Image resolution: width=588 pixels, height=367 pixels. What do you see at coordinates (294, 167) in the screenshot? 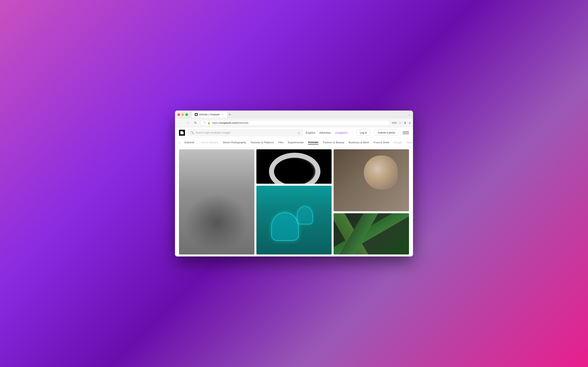
I see `photo-item-moon` at bounding box center [294, 167].